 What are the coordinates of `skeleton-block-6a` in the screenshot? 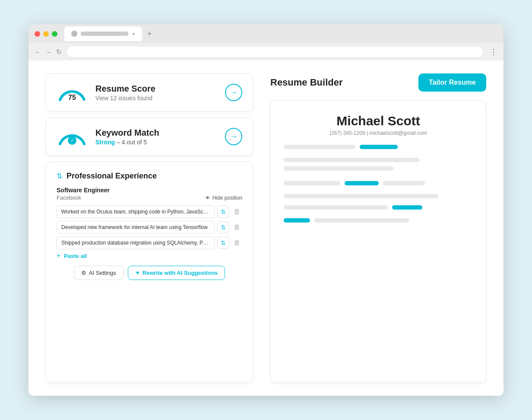 It's located at (336, 207).